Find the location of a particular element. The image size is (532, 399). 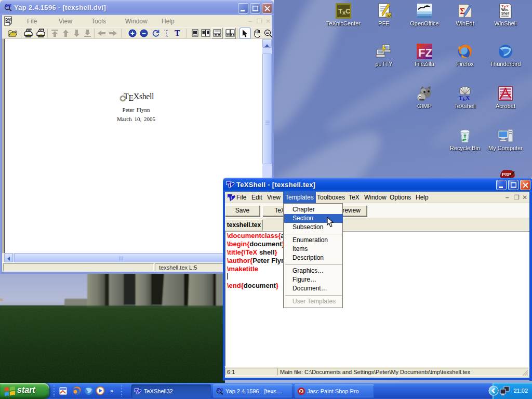

svg-text: TEX is located at coordinates (464, 98).